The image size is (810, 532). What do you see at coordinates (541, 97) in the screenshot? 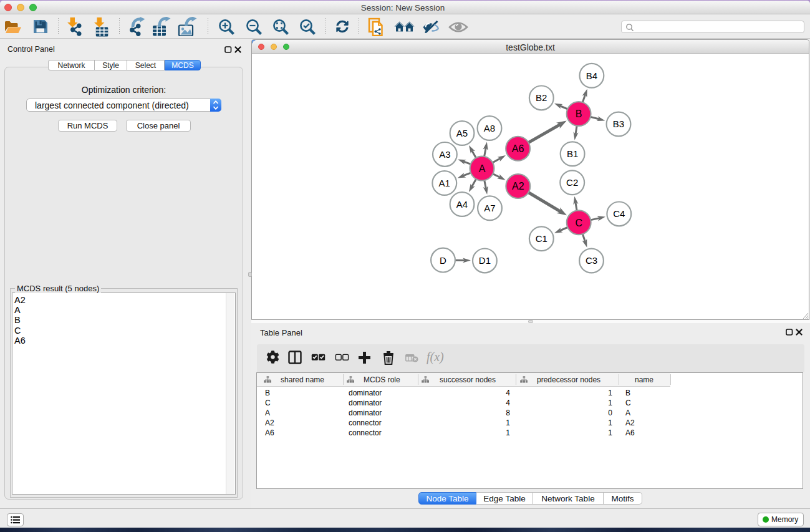
I see `svg-text: B2` at bounding box center [541, 97].